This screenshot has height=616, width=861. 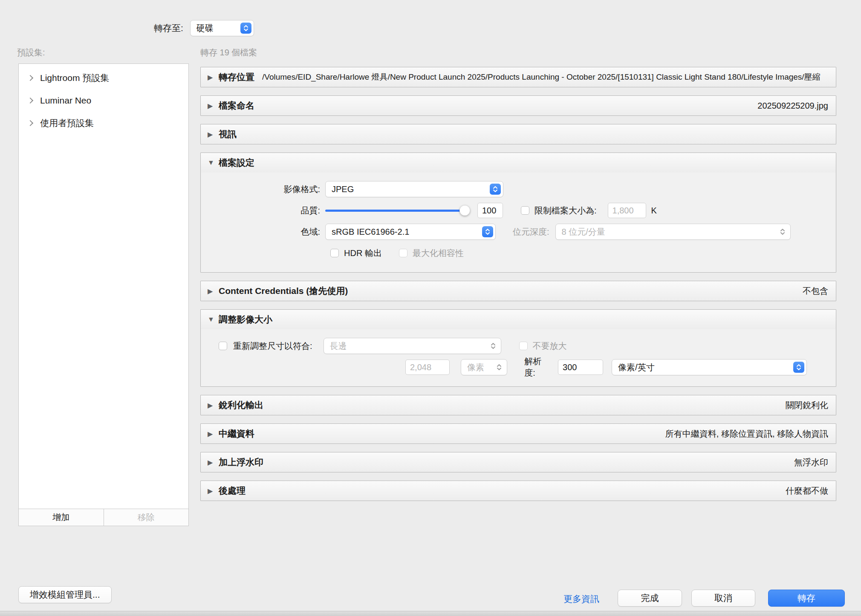 I want to click on color-space-value: sRGB IEC61966-2.1, so click(x=370, y=232).